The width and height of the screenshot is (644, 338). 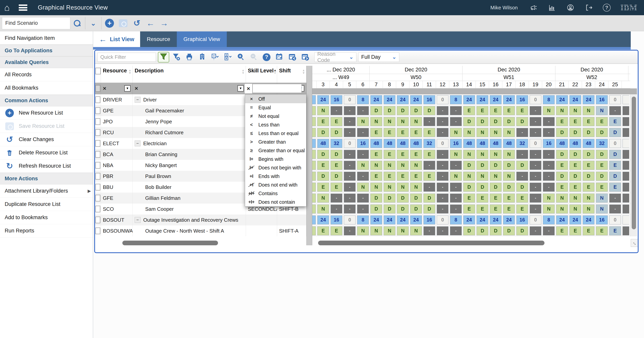 What do you see at coordinates (46, 140) in the screenshot?
I see `sidebar-item: ↺Clear Changes` at bounding box center [46, 140].